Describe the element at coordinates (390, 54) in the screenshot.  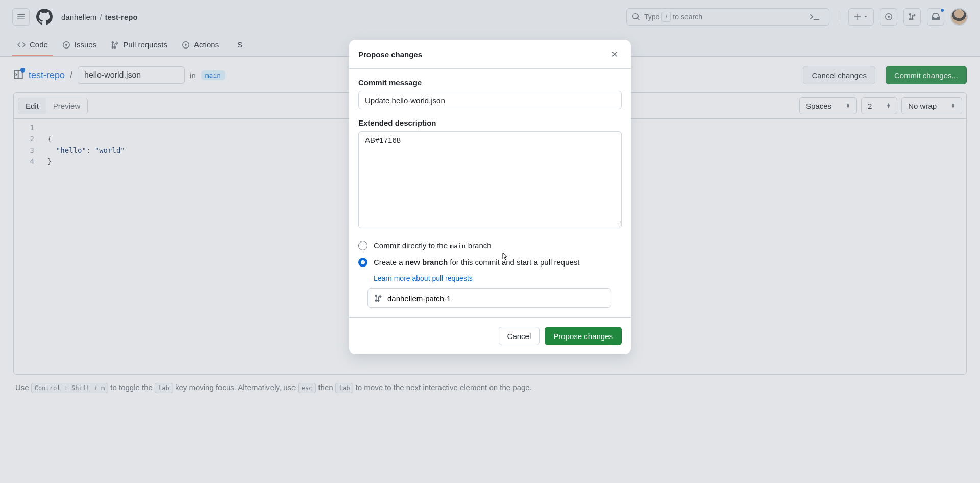
I see `dialog-title: Propose changes` at that location.